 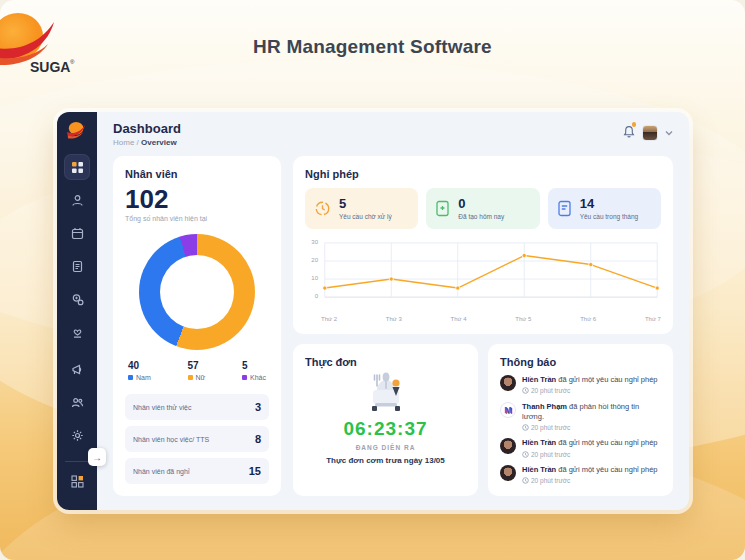 I want to click on sidebar-item-payroll, so click(x=77, y=299).